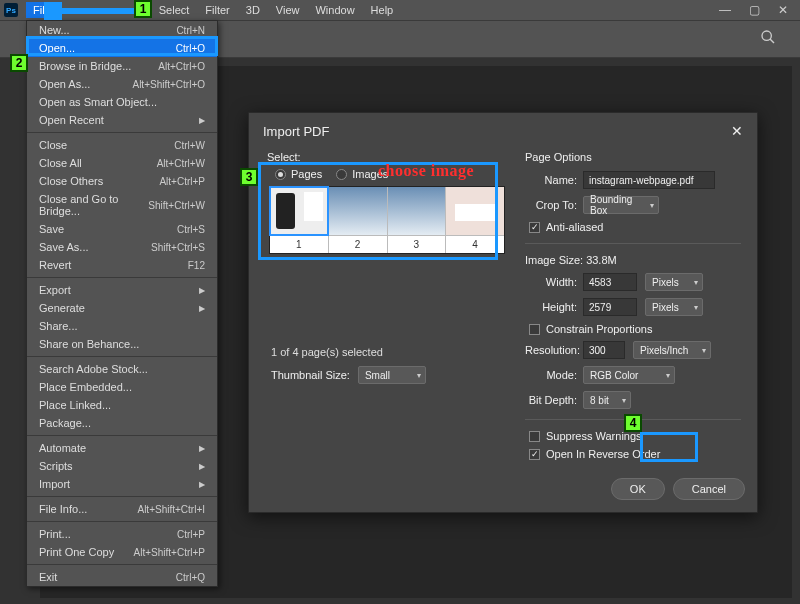 This screenshot has height=604, width=800. Describe the element at coordinates (554, 350) in the screenshot. I see `resolution-label: Resolution:` at that location.